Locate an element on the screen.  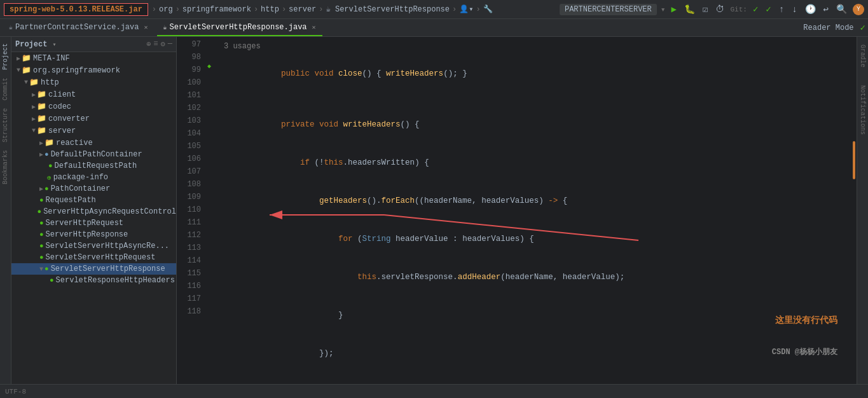
tree-arrow-server: ▼ is located at coordinates (34, 131).